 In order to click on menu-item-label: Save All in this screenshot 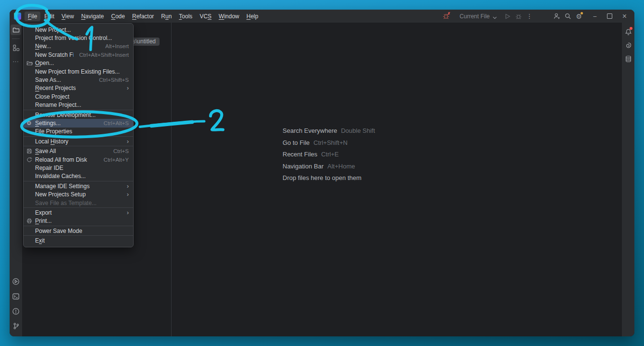, I will do `click(71, 151)`.